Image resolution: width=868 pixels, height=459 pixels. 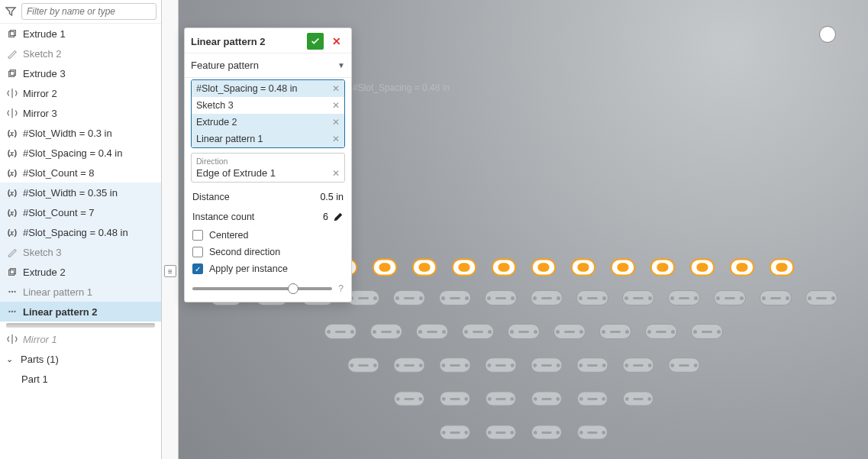 What do you see at coordinates (170, 229) in the screenshot?
I see `rollback-gutter: ≡` at bounding box center [170, 229].